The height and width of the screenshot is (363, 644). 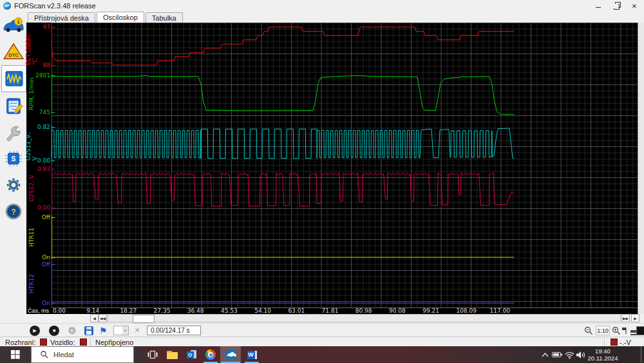 I want to click on status-bar: Rozhraní: Vozidlo: Nepřipojeno -.-V, so click(x=322, y=342).